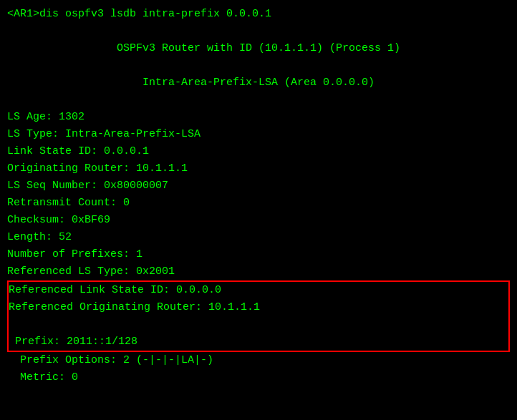 This screenshot has height=420, width=517. I want to click on field-9: Referenced LS Type: 0x2001, so click(258, 272).